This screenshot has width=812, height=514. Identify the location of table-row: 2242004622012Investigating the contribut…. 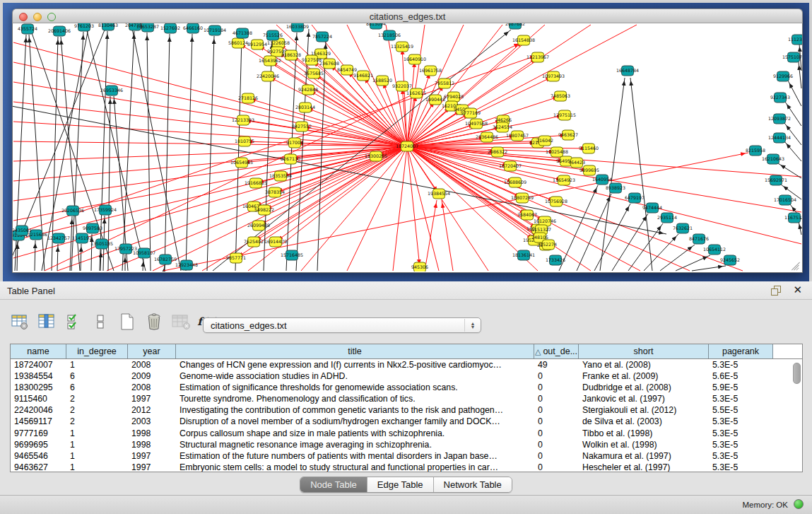
(406, 410).